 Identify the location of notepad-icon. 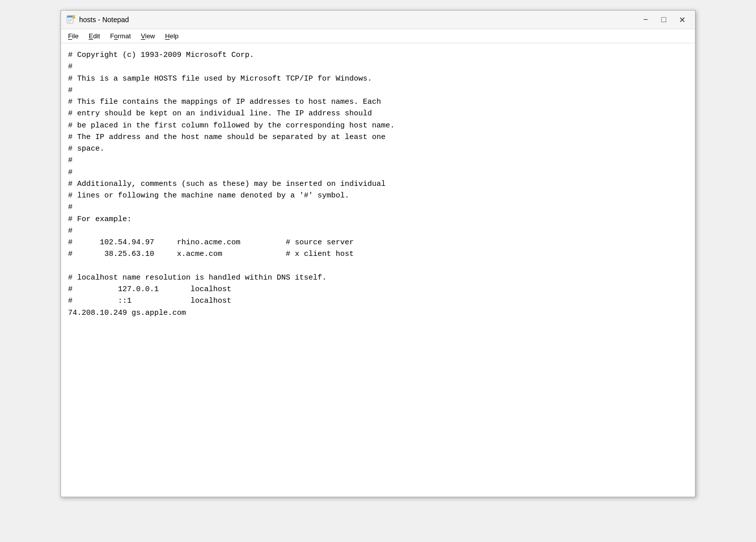
(71, 20).